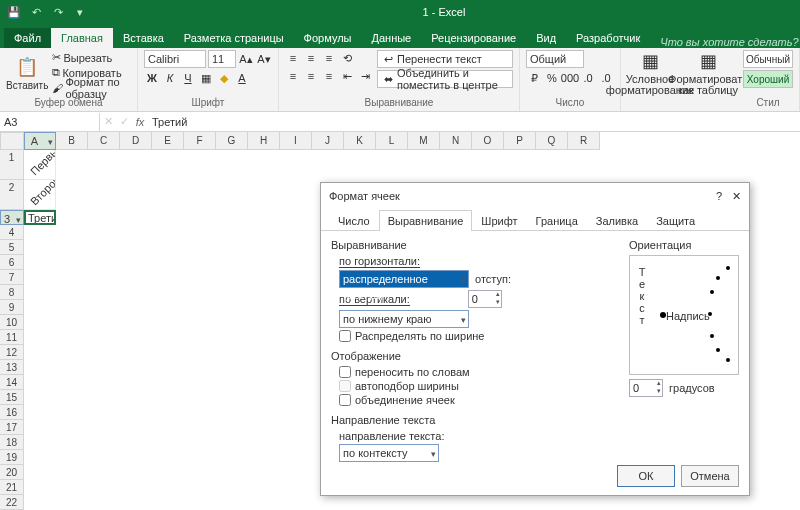 This screenshot has height=510, width=800. Describe the element at coordinates (12, 442) in the screenshot. I see `row-header-18: 18` at that location.